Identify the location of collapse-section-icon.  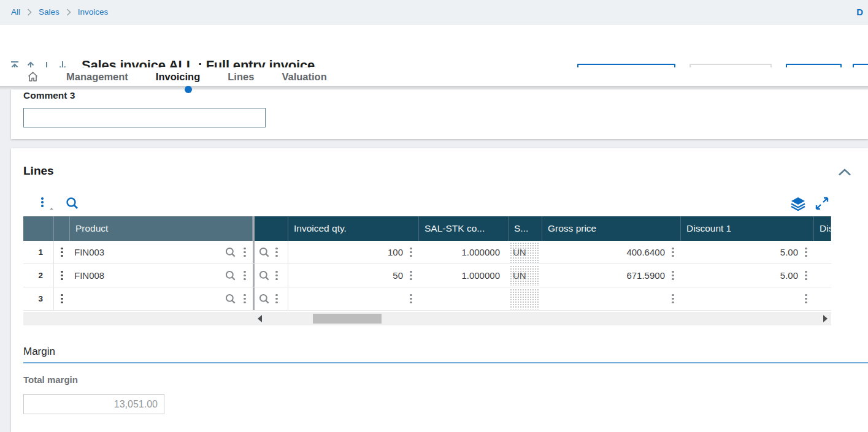
(845, 172).